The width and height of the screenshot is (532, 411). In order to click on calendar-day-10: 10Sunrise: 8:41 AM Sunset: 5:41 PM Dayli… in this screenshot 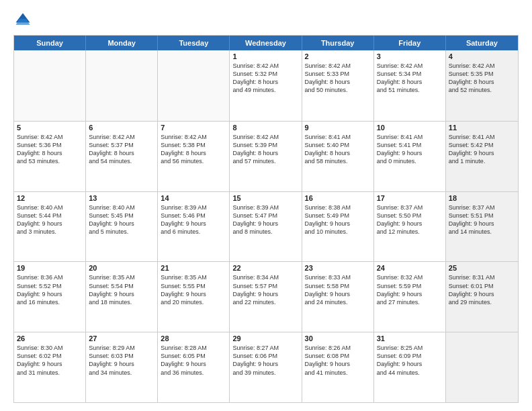, I will do `click(410, 156)`.